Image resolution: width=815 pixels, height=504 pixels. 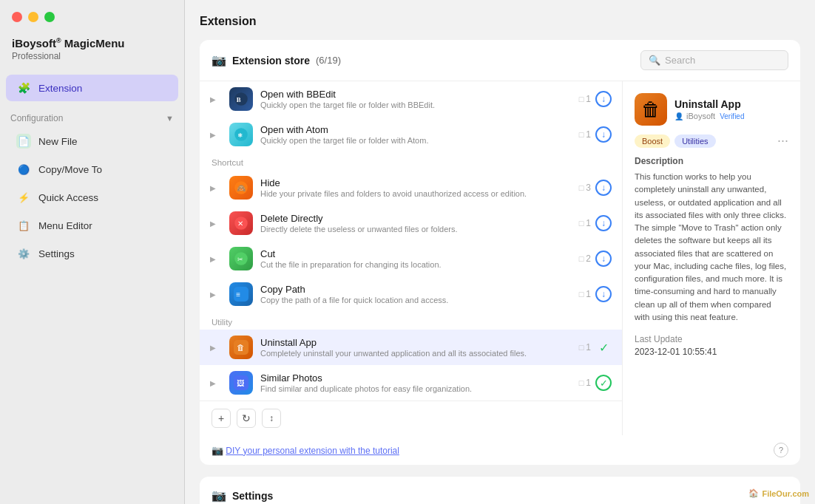 What do you see at coordinates (779, 494) in the screenshot?
I see `watermark: 🏠 FileOur.com` at bounding box center [779, 494].